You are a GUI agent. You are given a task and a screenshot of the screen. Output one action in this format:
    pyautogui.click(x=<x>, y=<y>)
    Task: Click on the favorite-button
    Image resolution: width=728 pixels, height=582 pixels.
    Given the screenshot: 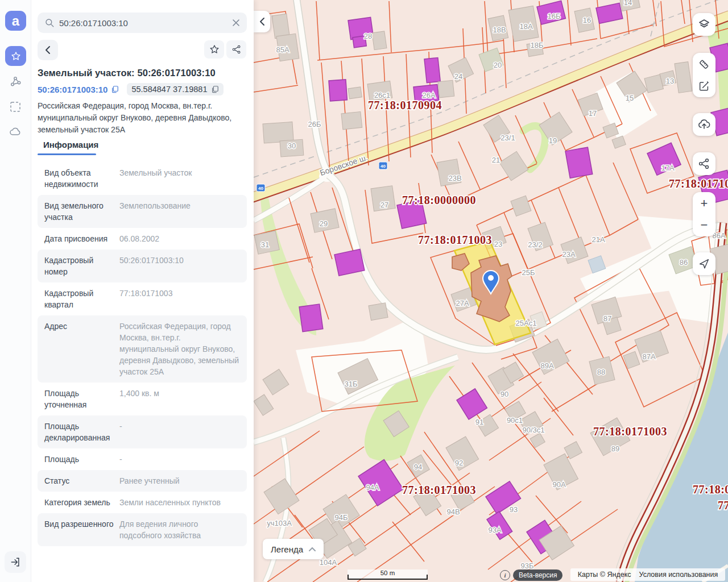 What is the action you would take?
    pyautogui.click(x=214, y=49)
    